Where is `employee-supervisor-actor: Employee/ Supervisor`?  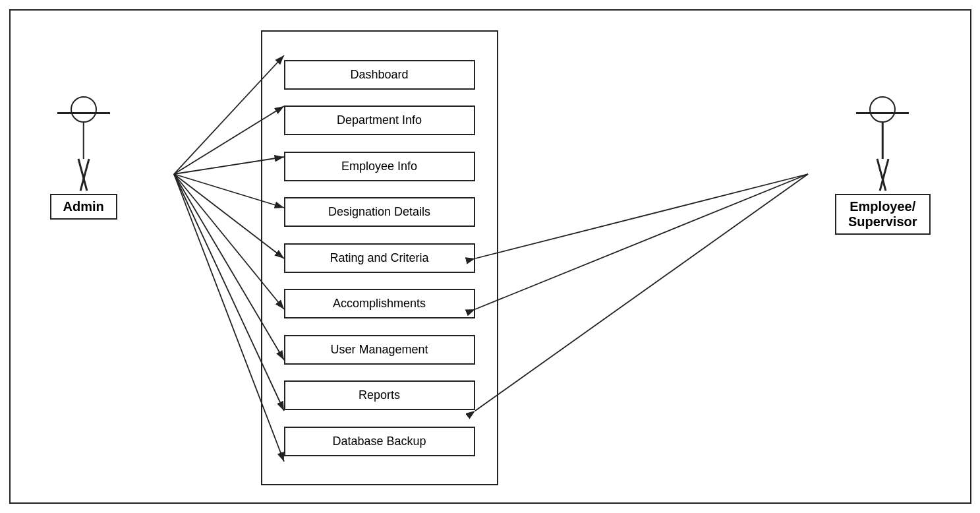
employee-supervisor-actor: Employee/ Supervisor is located at coordinates (882, 166).